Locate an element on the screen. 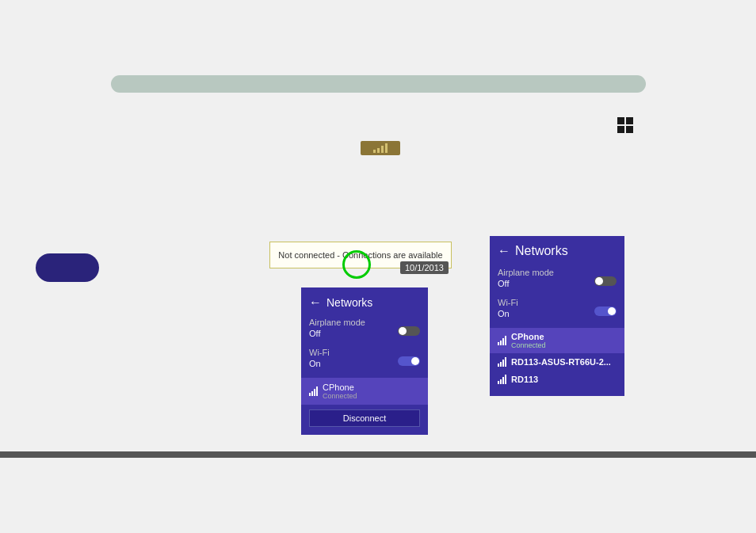 The image size is (756, 533). network-item-asus: RD113-ASUS-RT66U-2... is located at coordinates (557, 362).